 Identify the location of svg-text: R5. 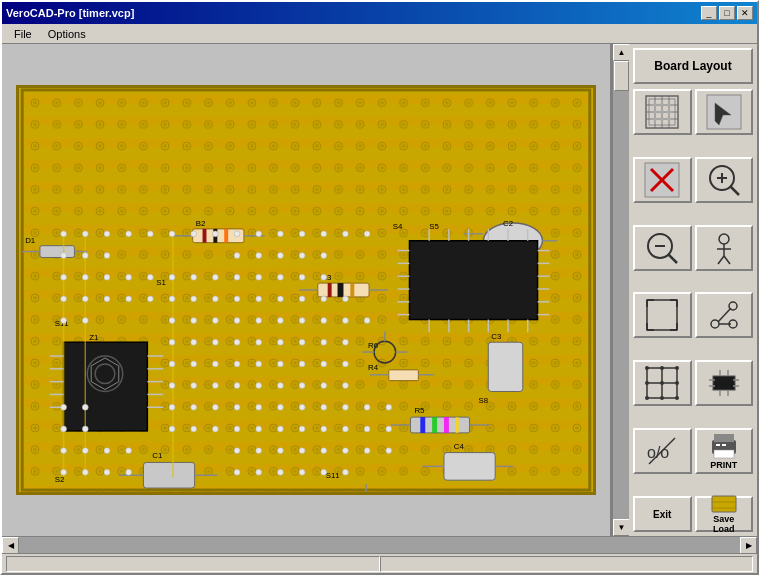
(420, 410).